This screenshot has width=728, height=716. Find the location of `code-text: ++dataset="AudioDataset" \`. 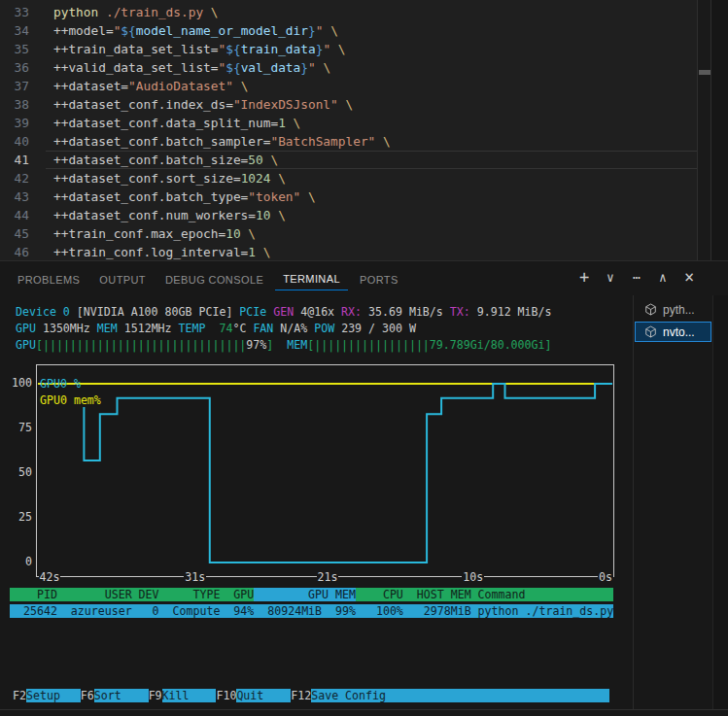

code-text: ++dataset="AudioDataset" \ is located at coordinates (151, 85).